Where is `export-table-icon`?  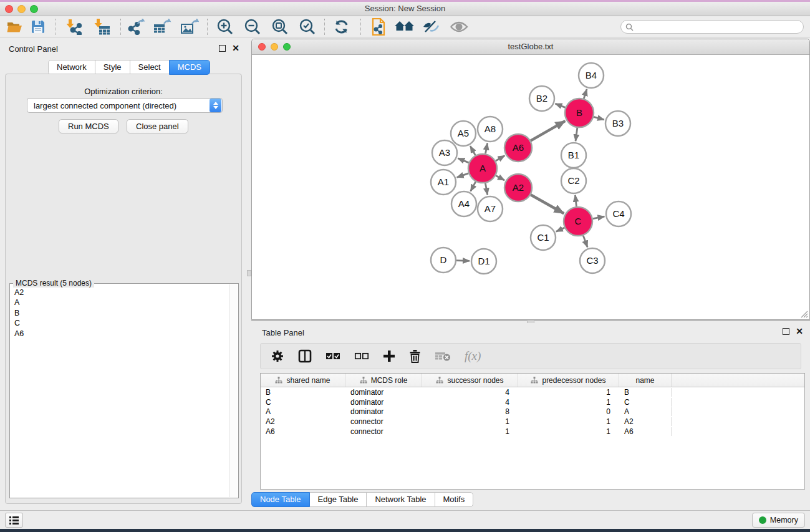
export-table-icon is located at coordinates (162, 27).